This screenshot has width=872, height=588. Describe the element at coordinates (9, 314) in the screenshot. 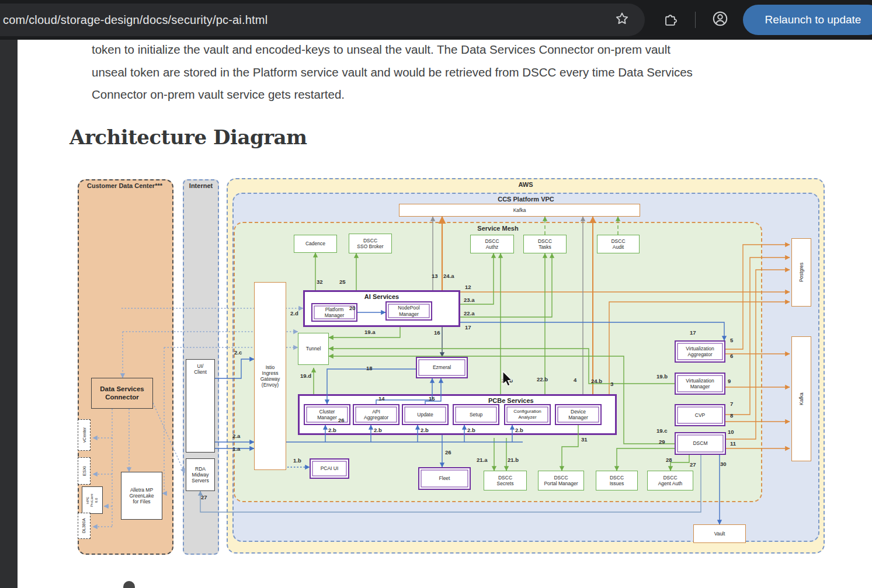

I see `window-left-edge` at that location.